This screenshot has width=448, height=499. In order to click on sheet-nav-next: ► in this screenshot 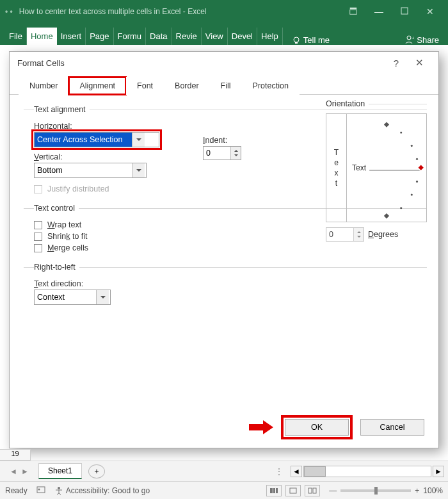, I will do `click(25, 471)`.